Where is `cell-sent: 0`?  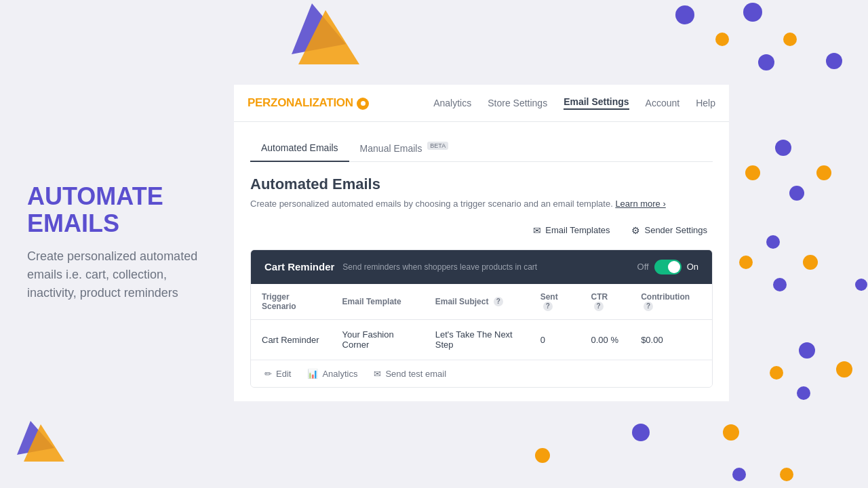
cell-sent: 0 is located at coordinates (555, 340).